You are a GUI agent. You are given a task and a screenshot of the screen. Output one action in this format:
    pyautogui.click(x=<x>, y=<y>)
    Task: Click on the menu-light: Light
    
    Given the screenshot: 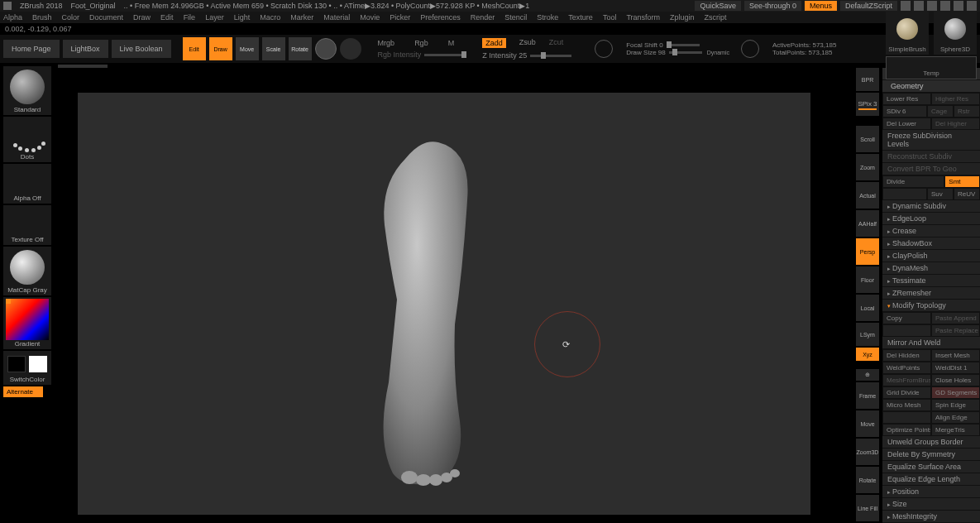 What is the action you would take?
    pyautogui.click(x=242, y=17)
    